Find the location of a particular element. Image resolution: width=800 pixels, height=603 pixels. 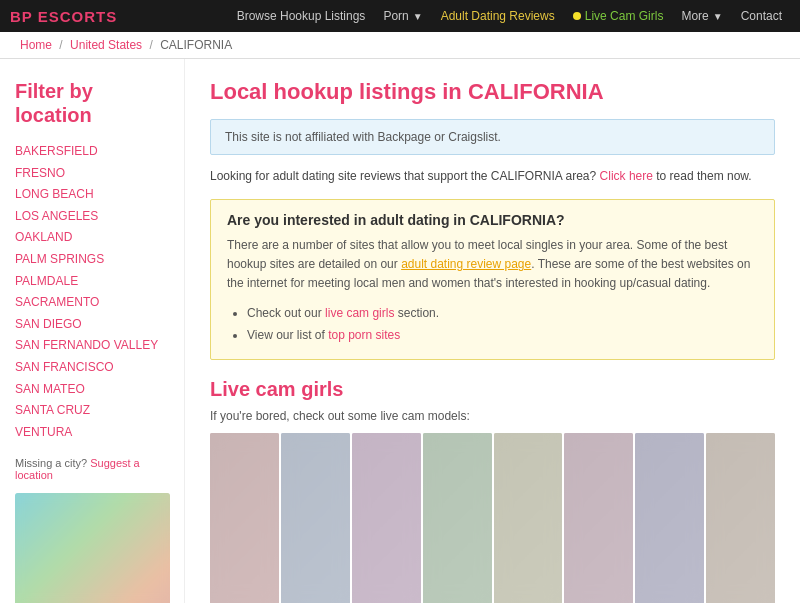

breadcrumb-sep1: / is located at coordinates (60, 45).